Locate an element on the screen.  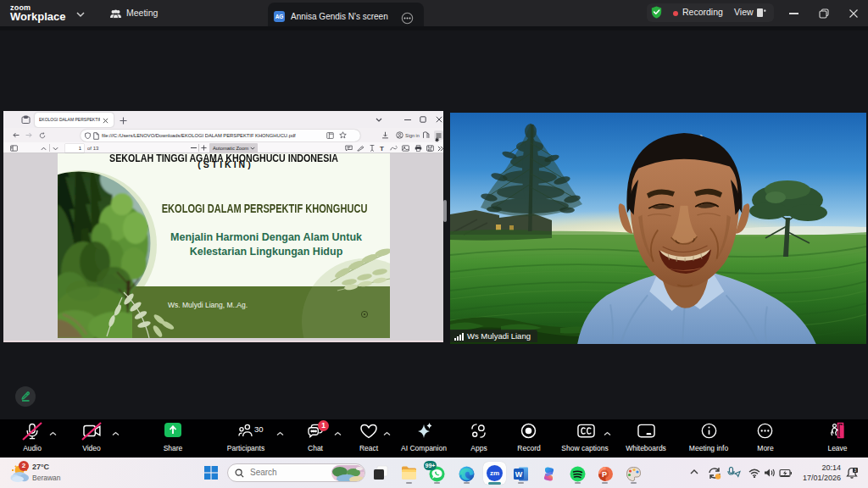
svg-text: W is located at coordinates (519, 474).